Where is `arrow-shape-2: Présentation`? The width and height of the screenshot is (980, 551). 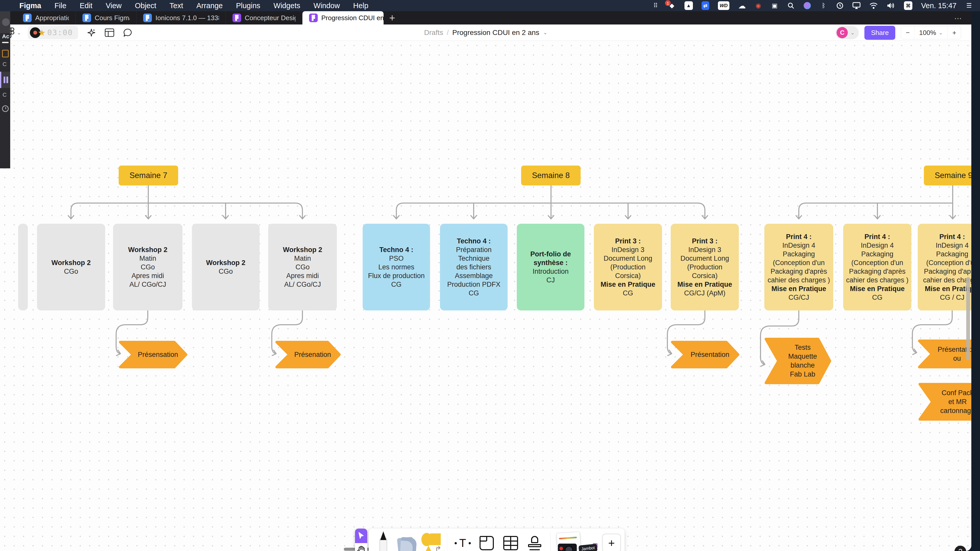 arrow-shape-2: Présentation is located at coordinates (705, 354).